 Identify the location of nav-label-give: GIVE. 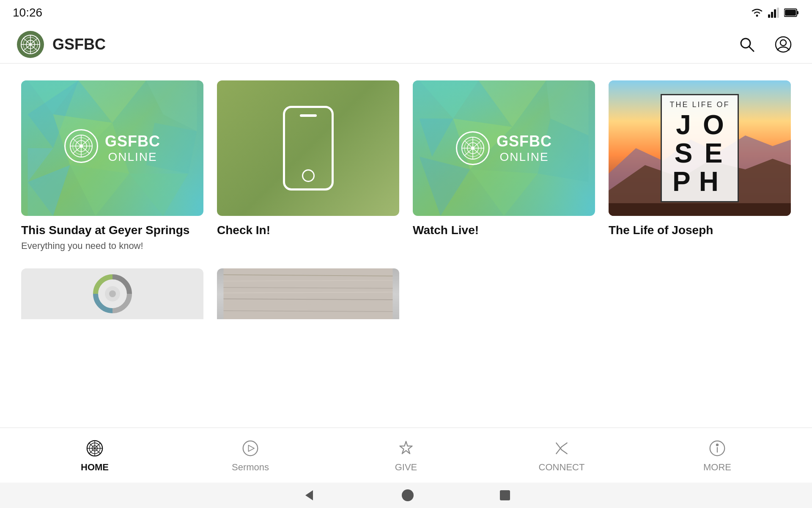
(406, 467).